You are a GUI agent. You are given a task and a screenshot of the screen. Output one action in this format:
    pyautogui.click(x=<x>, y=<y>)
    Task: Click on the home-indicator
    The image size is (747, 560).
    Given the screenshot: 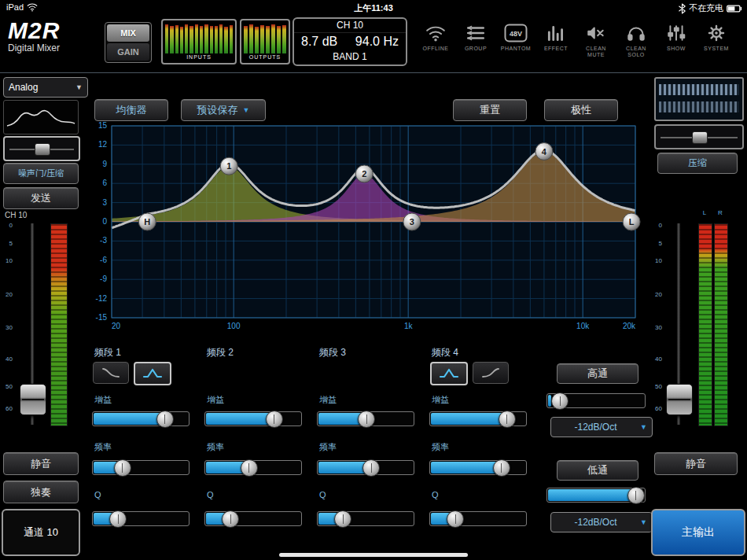 What is the action you would take?
    pyautogui.click(x=374, y=555)
    